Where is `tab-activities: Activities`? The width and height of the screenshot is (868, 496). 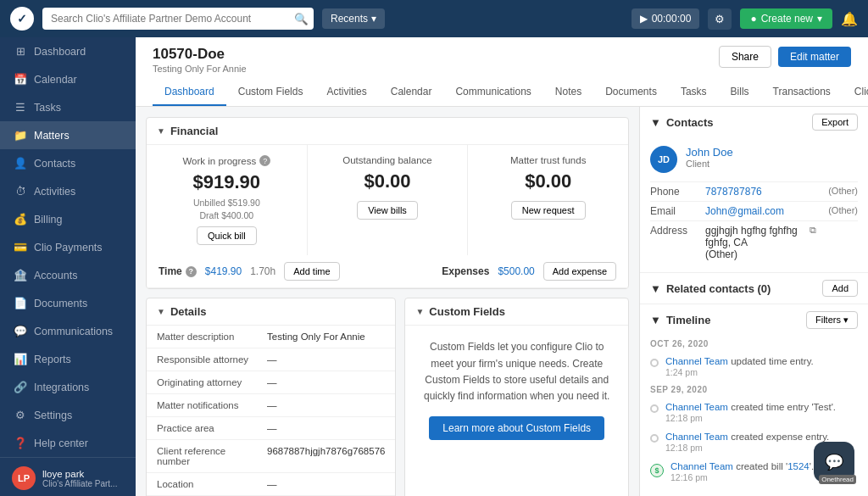
tab-activities: Activities is located at coordinates (346, 92).